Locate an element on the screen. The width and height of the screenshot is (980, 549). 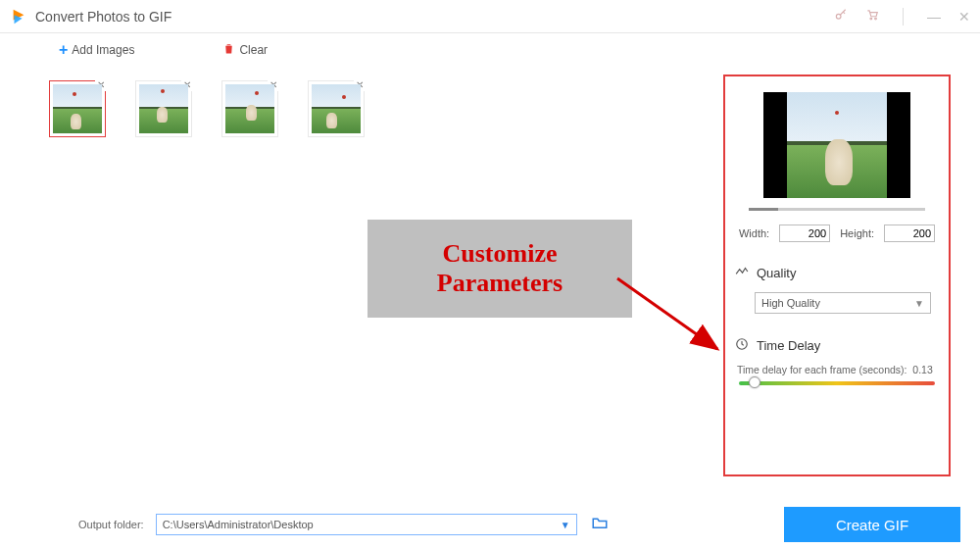
quality-icon is located at coordinates (742, 273).